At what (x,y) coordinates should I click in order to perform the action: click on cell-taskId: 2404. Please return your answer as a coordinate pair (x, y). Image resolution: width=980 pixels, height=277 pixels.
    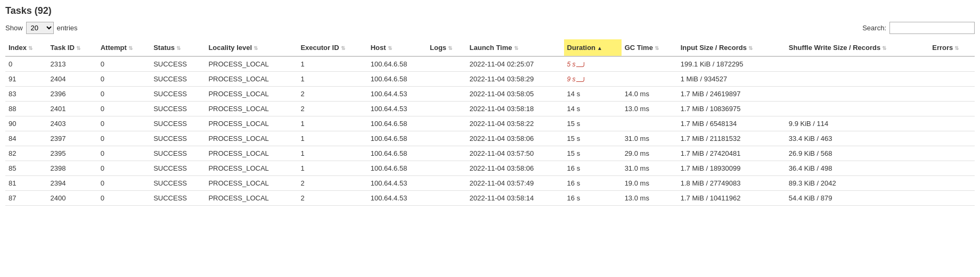
    Looking at the image, I should click on (72, 79).